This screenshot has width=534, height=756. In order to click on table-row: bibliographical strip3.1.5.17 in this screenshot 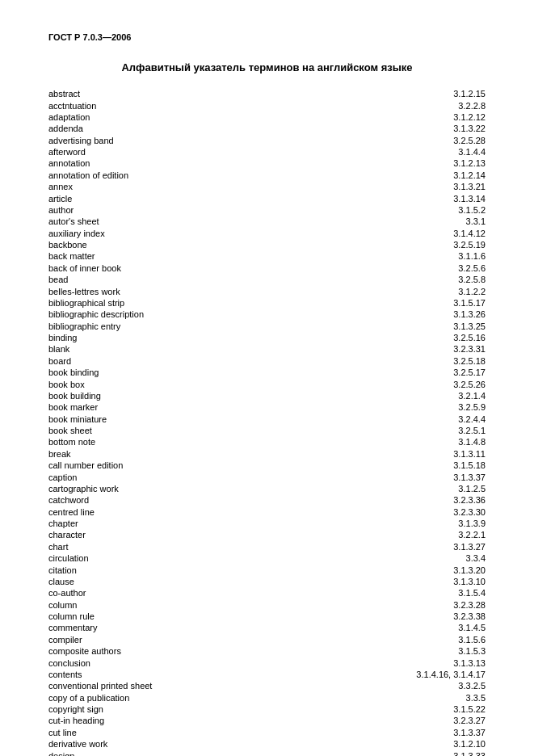, I will do `click(267, 303)`.